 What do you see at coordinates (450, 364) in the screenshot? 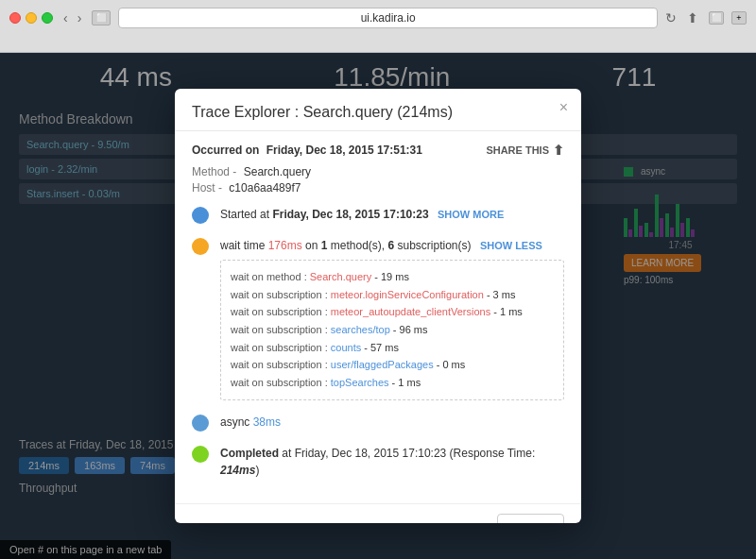
I see `wait-detail-value-5: - 0 ms` at bounding box center [450, 364].